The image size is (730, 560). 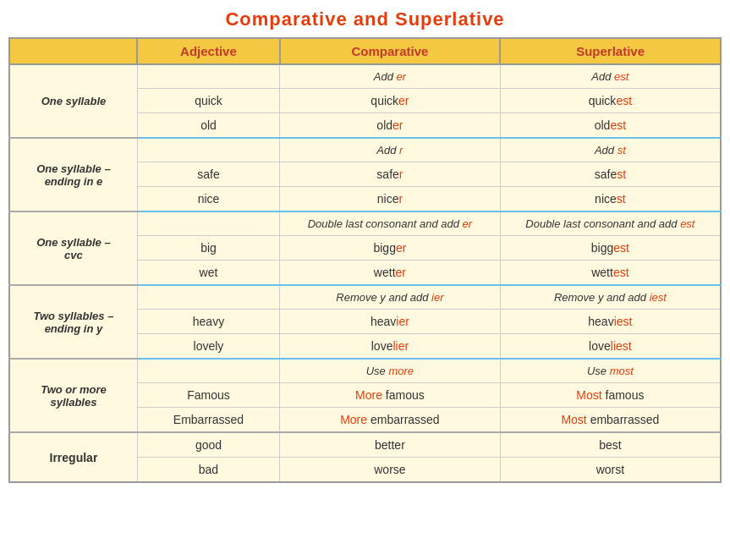 What do you see at coordinates (391, 51) in the screenshot?
I see `header-comparative: Comparative` at bounding box center [391, 51].